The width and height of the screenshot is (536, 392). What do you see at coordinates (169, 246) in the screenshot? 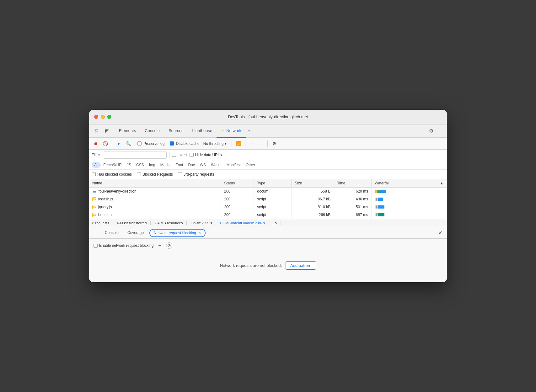
I see `clear-blocking-button: ⊘` at bounding box center [169, 246].